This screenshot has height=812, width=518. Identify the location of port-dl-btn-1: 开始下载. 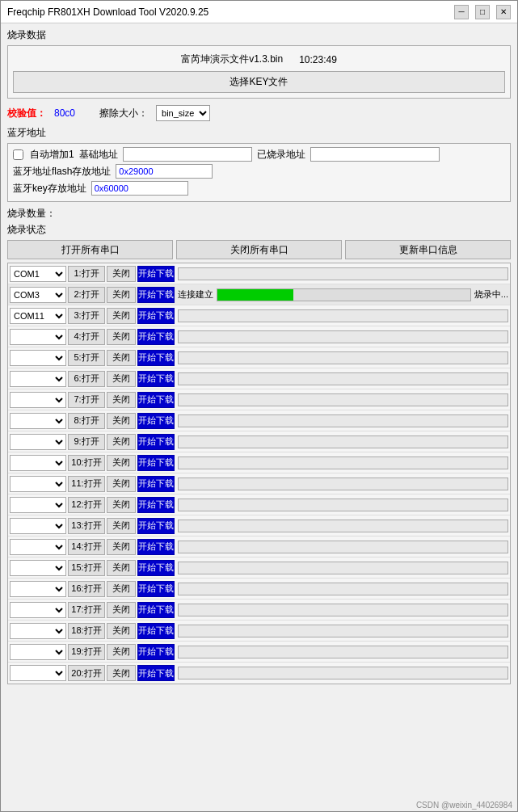
(156, 274).